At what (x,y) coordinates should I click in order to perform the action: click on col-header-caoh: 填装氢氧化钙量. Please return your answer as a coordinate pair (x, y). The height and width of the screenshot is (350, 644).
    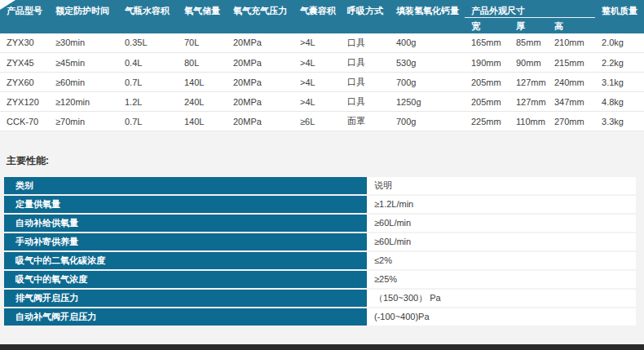
    Looking at the image, I should click on (427, 16).